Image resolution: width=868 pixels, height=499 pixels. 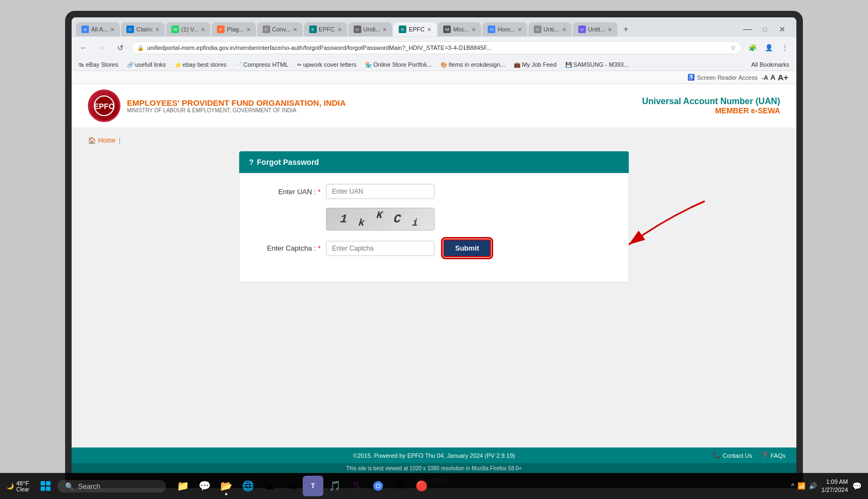 I want to click on tab-epfc-active: E EPFC ✕, so click(x=415, y=29).